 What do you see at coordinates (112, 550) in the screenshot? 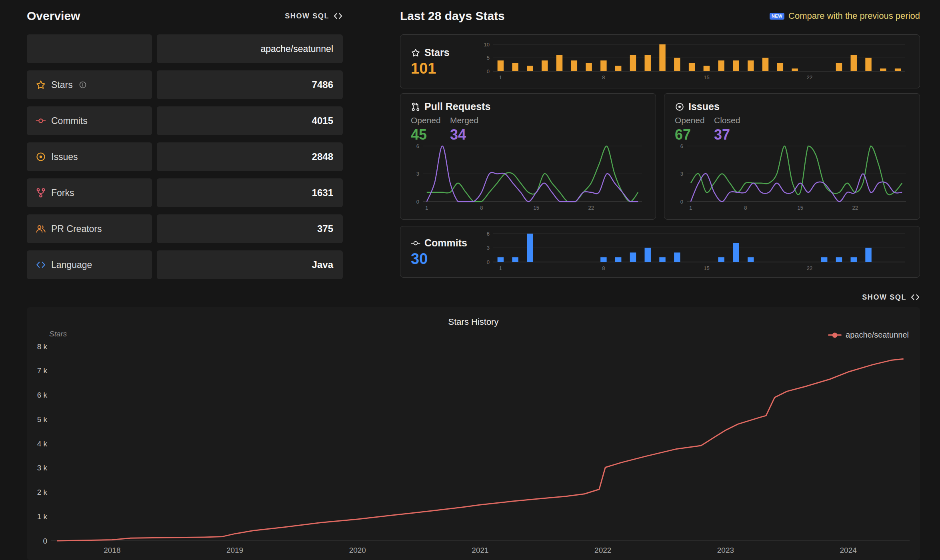
I see `svg-text: 2018` at bounding box center [112, 550].